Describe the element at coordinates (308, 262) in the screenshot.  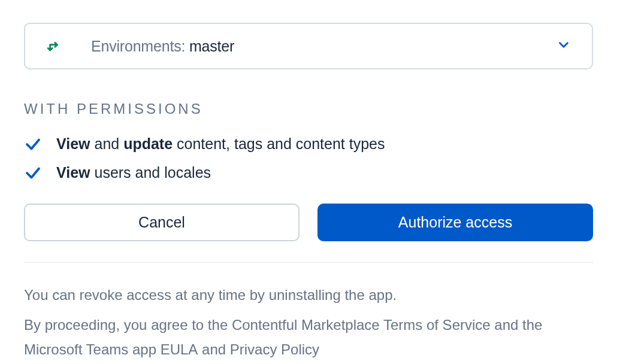
I see `divider` at that location.